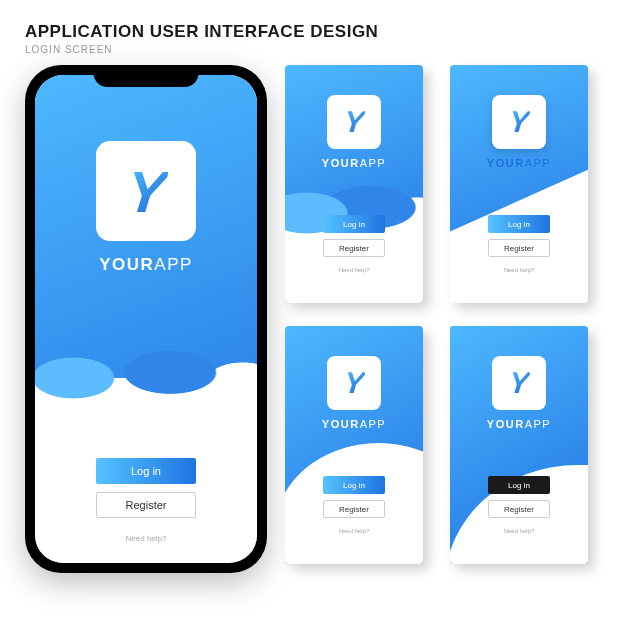 This screenshot has width=626, height=626. I want to click on screen-variant-1: Y YOURAPP Log in Register Need help?, so click(354, 184).